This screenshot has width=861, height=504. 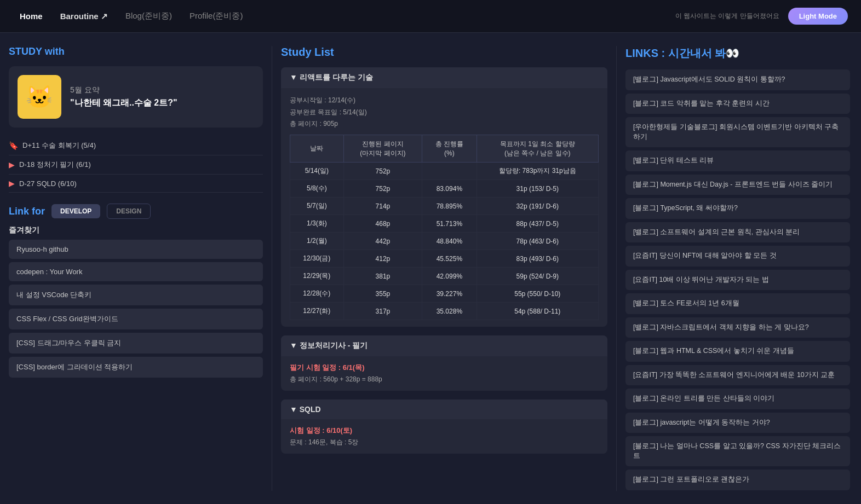 I want to click on nav-blog: Blog(준비중), so click(x=149, y=16).